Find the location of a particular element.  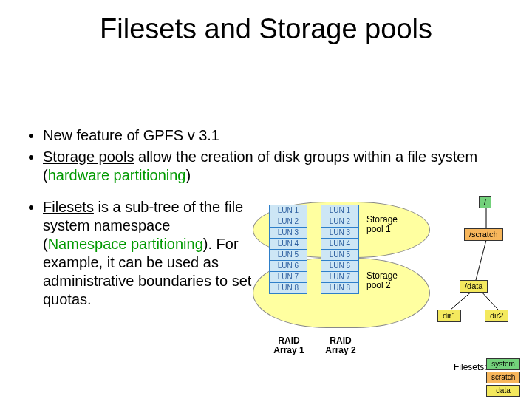

tree-dir2: dir2 is located at coordinates (497, 316).